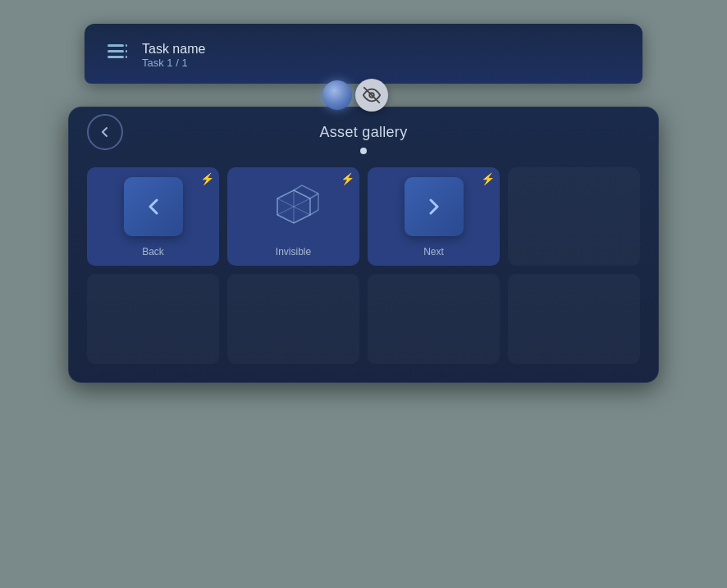 Image resolution: width=727 pixels, height=588 pixels. What do you see at coordinates (153, 207) in the screenshot?
I see `back-card-arrow` at bounding box center [153, 207].